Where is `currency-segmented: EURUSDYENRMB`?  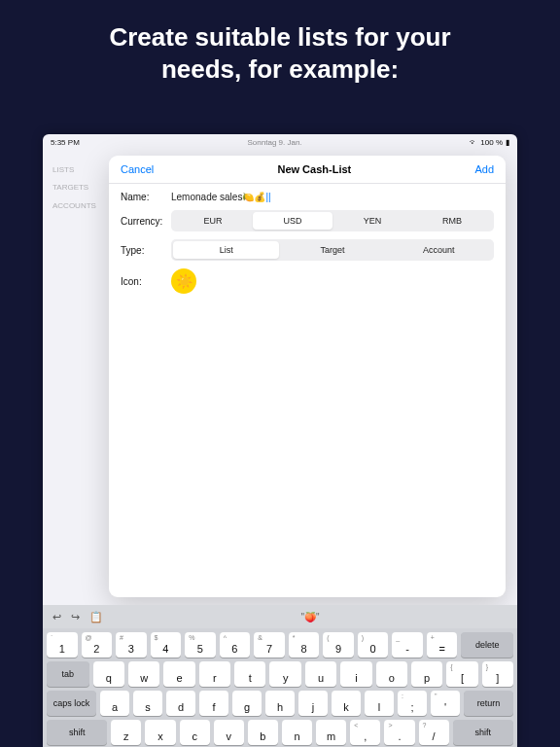
currency-segmented: EURUSDYENRMB is located at coordinates (332, 221).